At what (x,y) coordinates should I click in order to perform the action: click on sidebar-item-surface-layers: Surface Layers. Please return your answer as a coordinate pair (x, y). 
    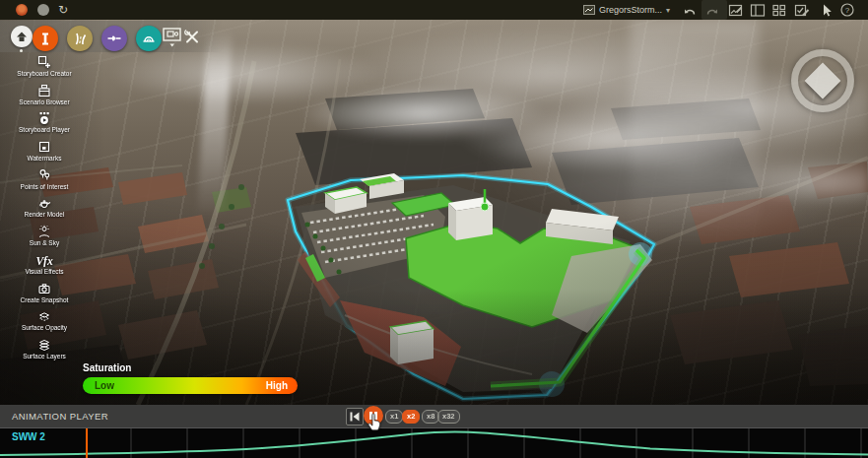
    Looking at the image, I should click on (44, 353).